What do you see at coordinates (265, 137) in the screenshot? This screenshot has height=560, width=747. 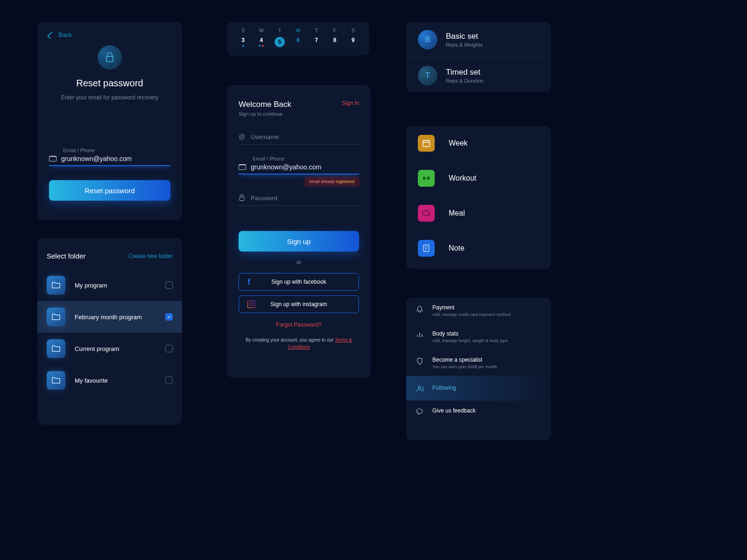 I see `username-placeholder: Username` at bounding box center [265, 137].